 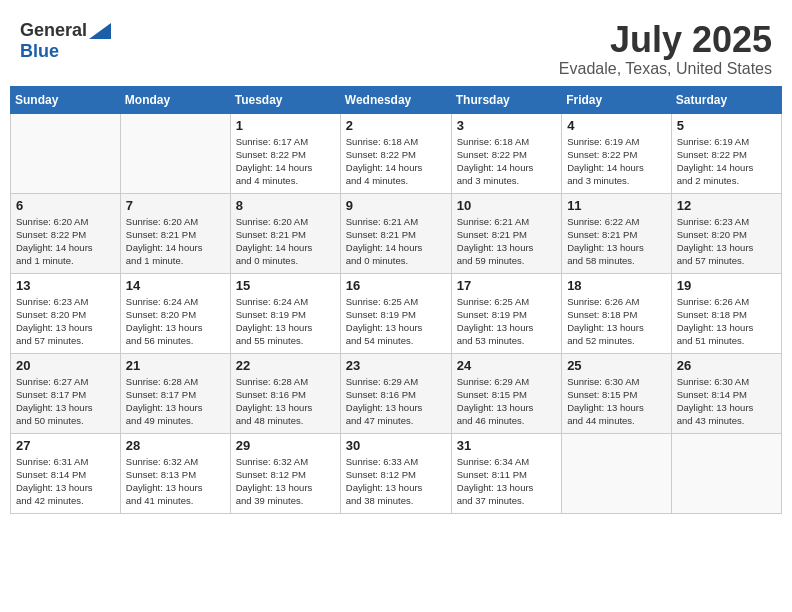 I want to click on day-number: 14, so click(x=176, y=286).